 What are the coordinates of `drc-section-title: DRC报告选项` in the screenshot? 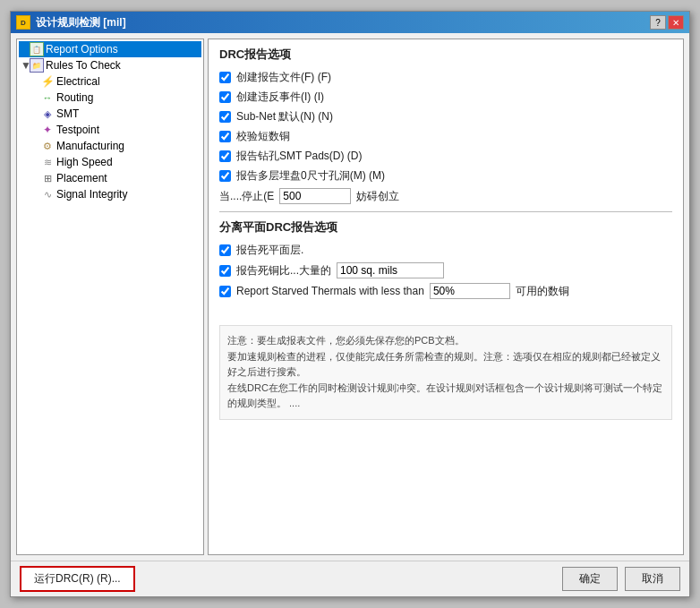 It's located at (446, 55).